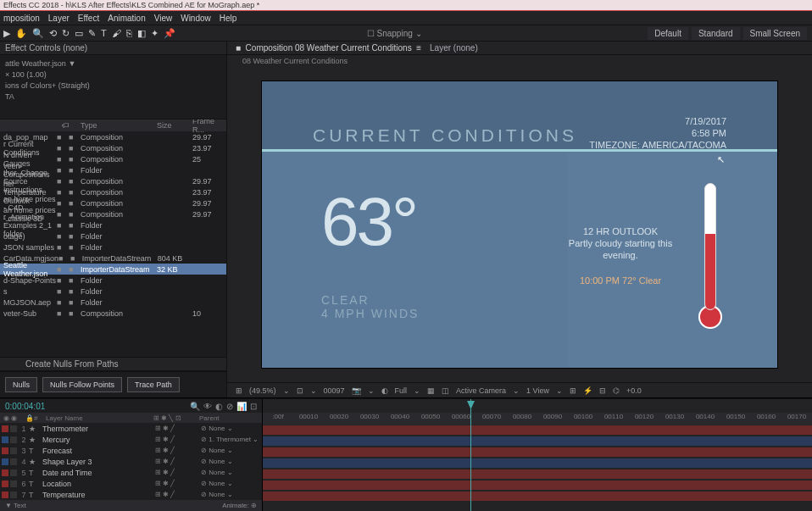 The width and height of the screenshot is (812, 511). What do you see at coordinates (445, 136) in the screenshot?
I see `heading-text: CURRENT CONDITIONS` at bounding box center [445, 136].